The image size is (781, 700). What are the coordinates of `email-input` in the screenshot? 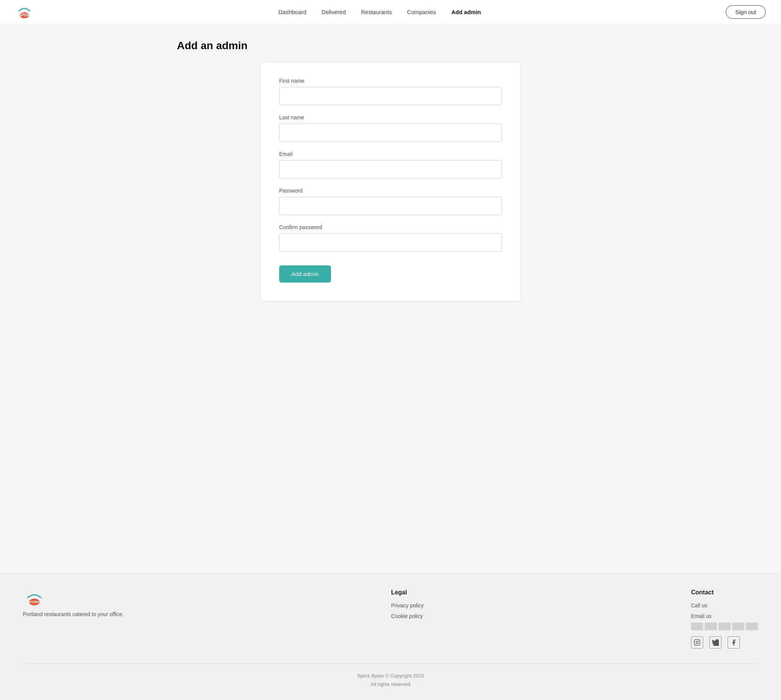 It's located at (390, 169).